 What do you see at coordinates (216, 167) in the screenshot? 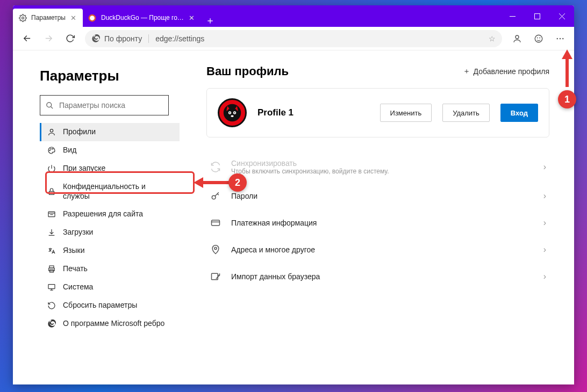
I see `sync-icon` at bounding box center [216, 167].